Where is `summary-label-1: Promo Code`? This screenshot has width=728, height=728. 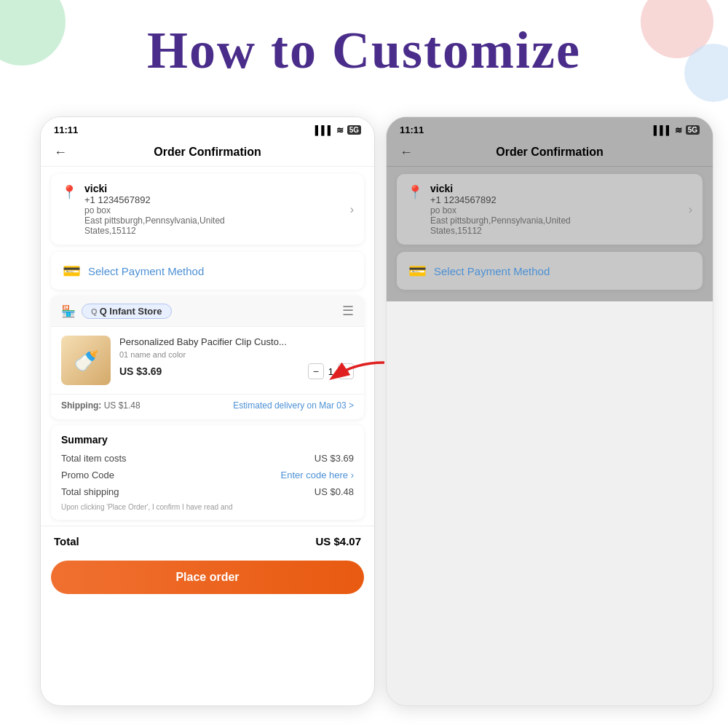 summary-label-1: Promo Code is located at coordinates (87, 475).